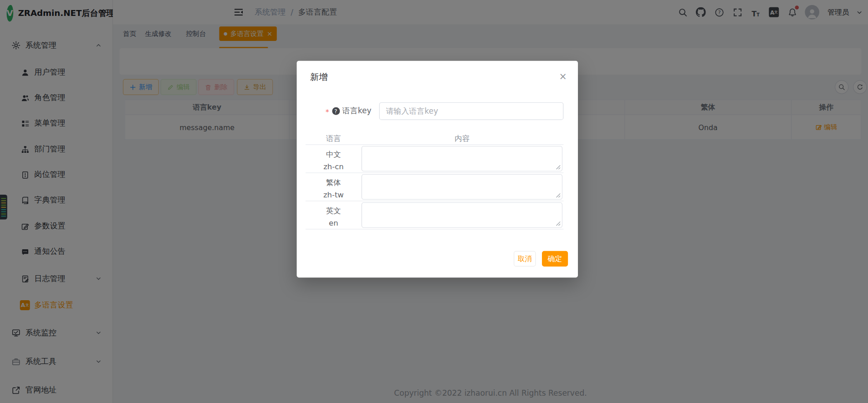  What do you see at coordinates (462, 139) in the screenshot?
I see `grid-header-content: 内容` at bounding box center [462, 139].